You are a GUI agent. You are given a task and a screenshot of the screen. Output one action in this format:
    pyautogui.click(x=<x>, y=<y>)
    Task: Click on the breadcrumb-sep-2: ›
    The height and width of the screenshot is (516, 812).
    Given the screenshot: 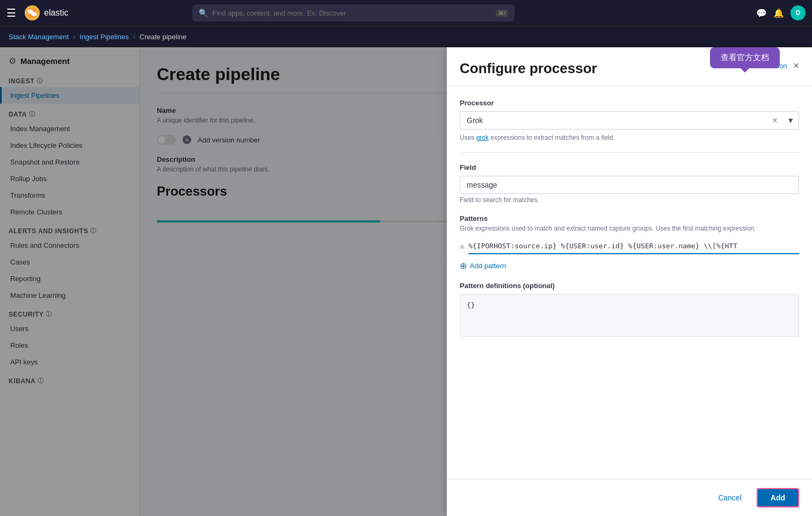 What is the action you would take?
    pyautogui.click(x=134, y=37)
    